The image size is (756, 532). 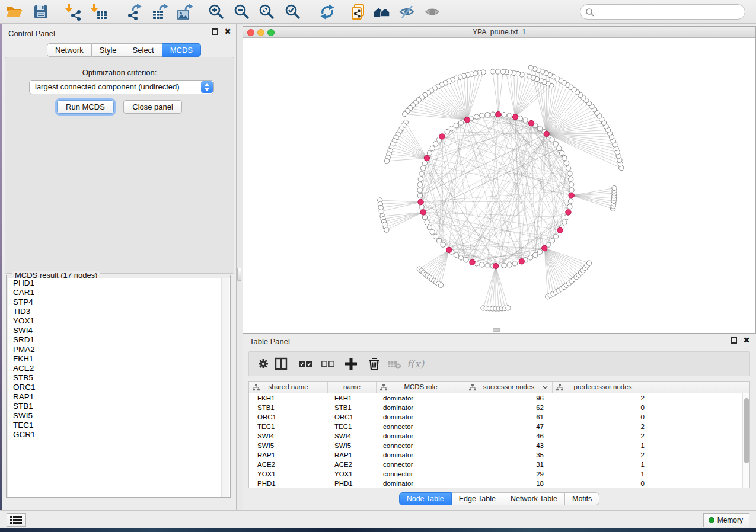 I want to click on tab-mcds: MCDS, so click(x=181, y=50).